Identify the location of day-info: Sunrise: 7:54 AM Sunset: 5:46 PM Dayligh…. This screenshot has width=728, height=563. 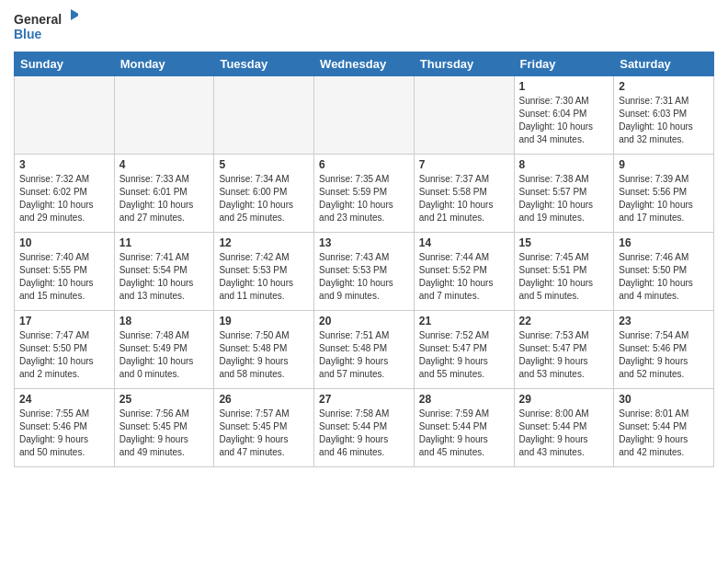
(664, 355).